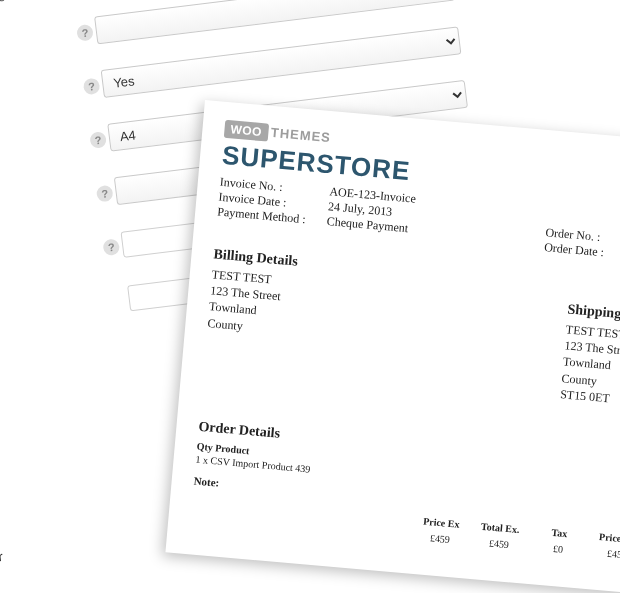 Image resolution: width=620 pixels, height=593 pixels. I want to click on tax-number-label: Tax Number, so click(72, 590).